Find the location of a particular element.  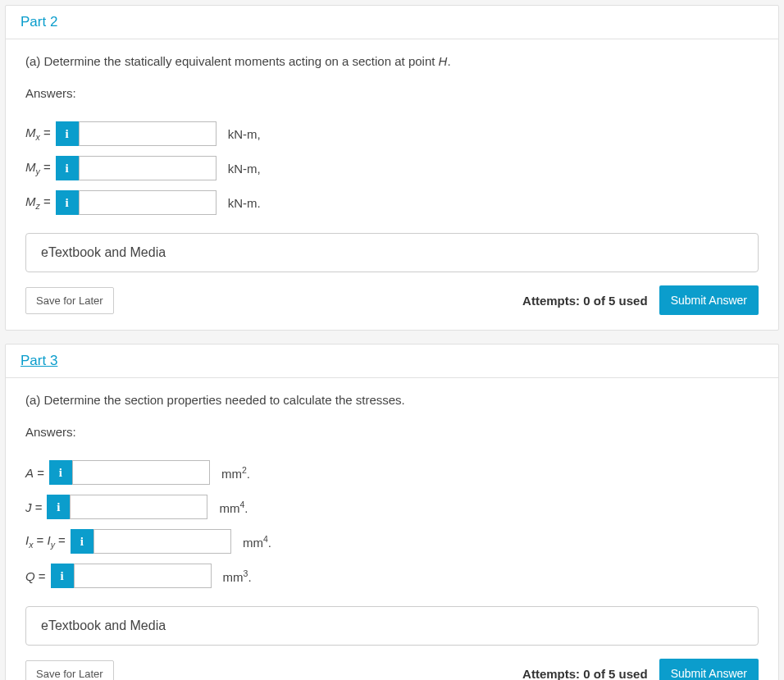

var-label-a: A = is located at coordinates (34, 472).